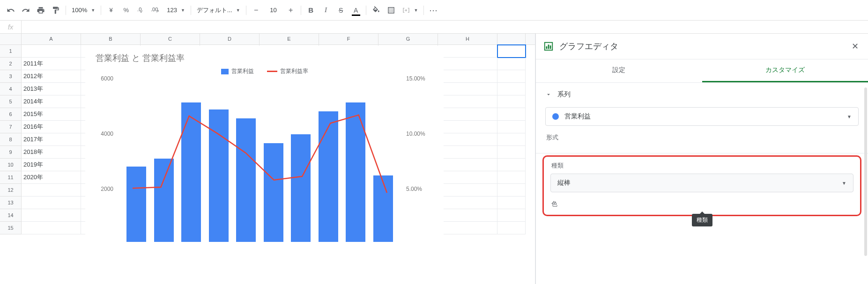  Describe the element at coordinates (52, 165) in the screenshot. I see `cell: 2019年` at that location.